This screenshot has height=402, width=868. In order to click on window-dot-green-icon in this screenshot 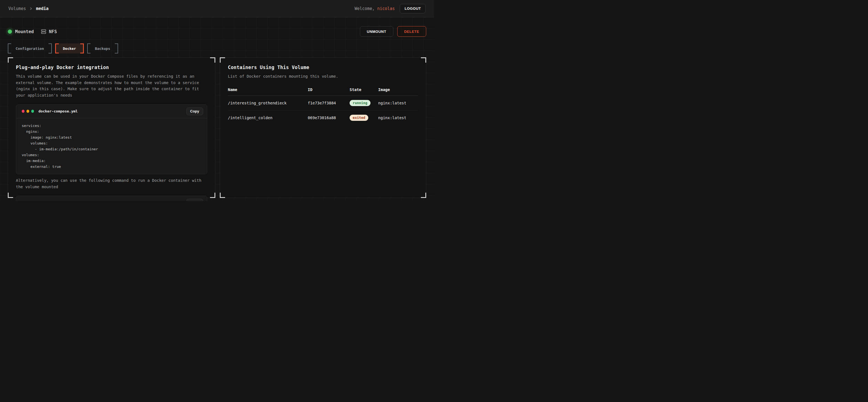, I will do `click(33, 111)`.